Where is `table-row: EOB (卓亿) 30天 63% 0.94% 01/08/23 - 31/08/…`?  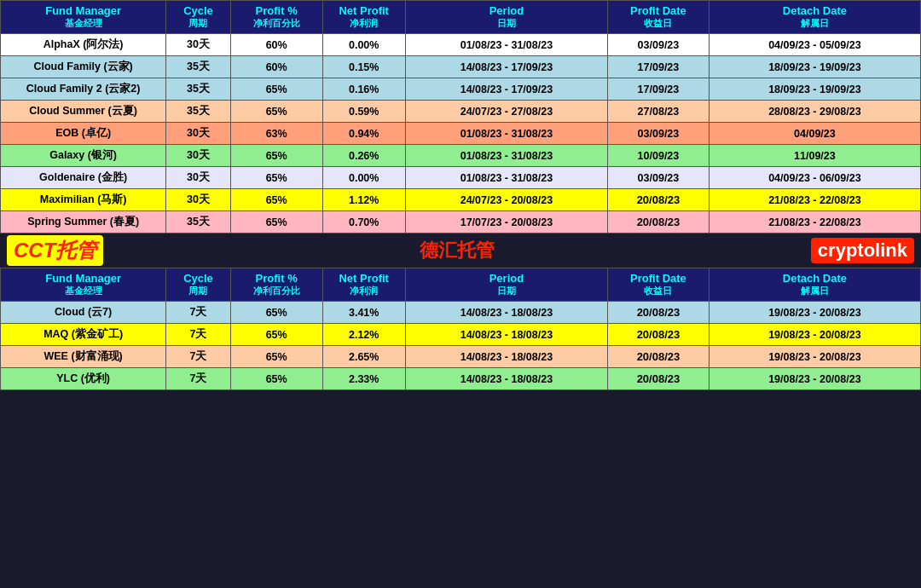 table-row: EOB (卓亿) 30天 63% 0.94% 01/08/23 - 31/08/… is located at coordinates (460, 134).